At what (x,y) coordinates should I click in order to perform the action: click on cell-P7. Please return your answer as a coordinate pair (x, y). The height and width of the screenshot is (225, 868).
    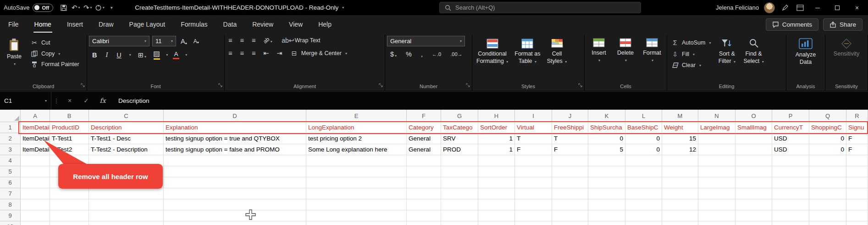
    Looking at the image, I should click on (791, 194).